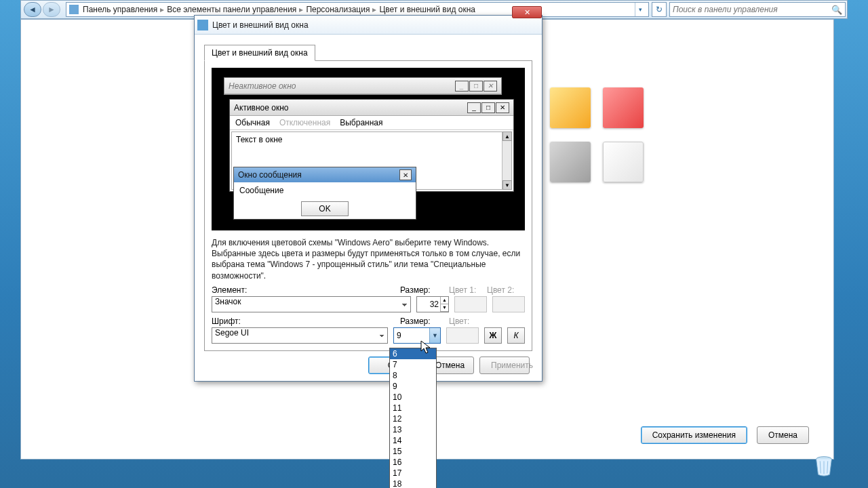 This screenshot has height=488, width=868. Describe the element at coordinates (413, 408) in the screenshot. I see `font-size-option: 11` at that location.